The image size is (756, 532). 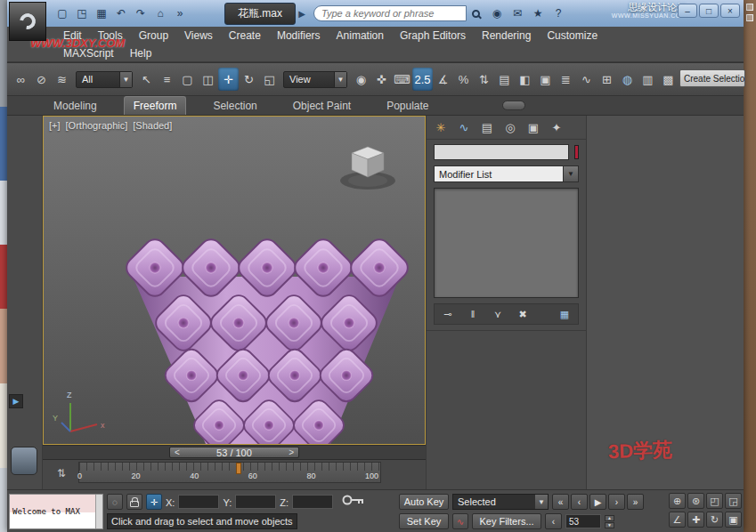 I want to click on application-menu-button, so click(x=28, y=21).